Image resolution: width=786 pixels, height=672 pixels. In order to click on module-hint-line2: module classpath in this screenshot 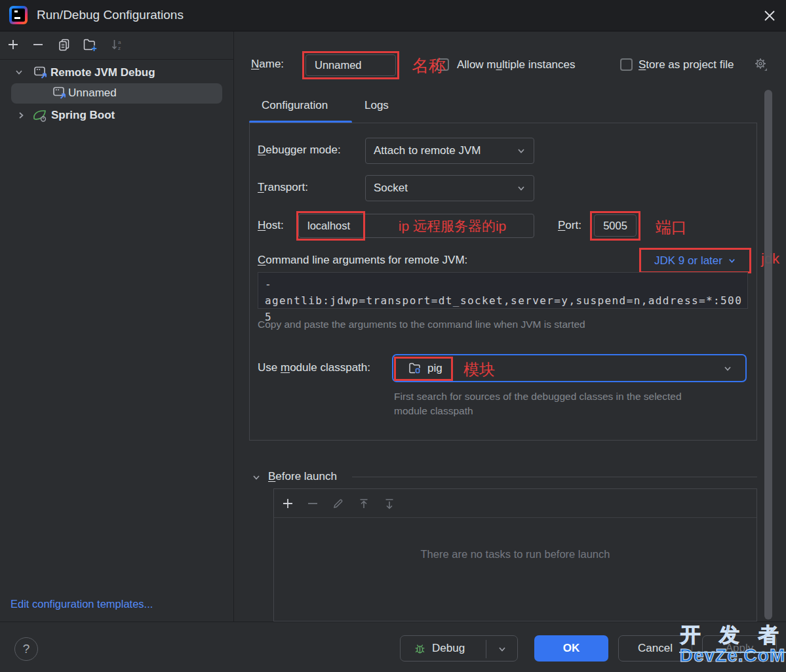, I will do `click(434, 411)`.